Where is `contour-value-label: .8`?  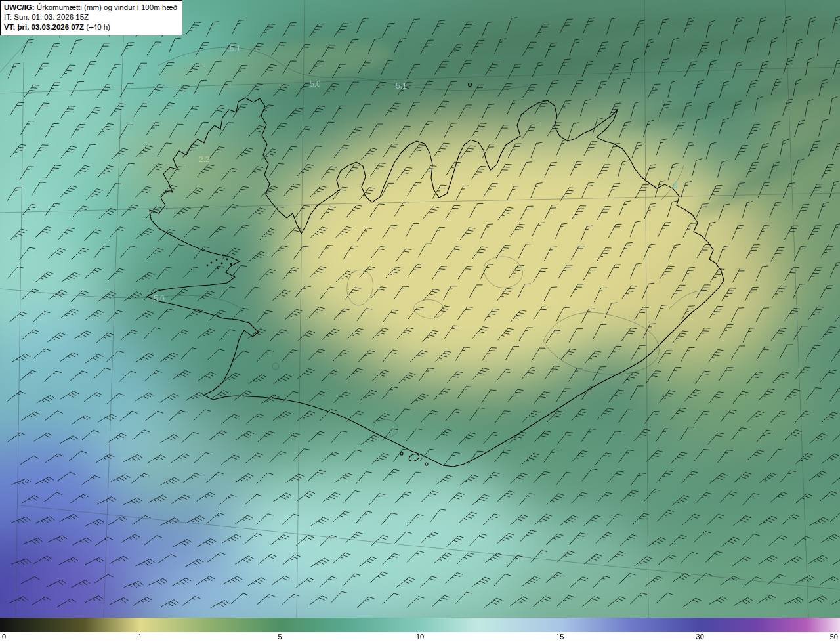 contour-value-label: .8 is located at coordinates (674, 186).